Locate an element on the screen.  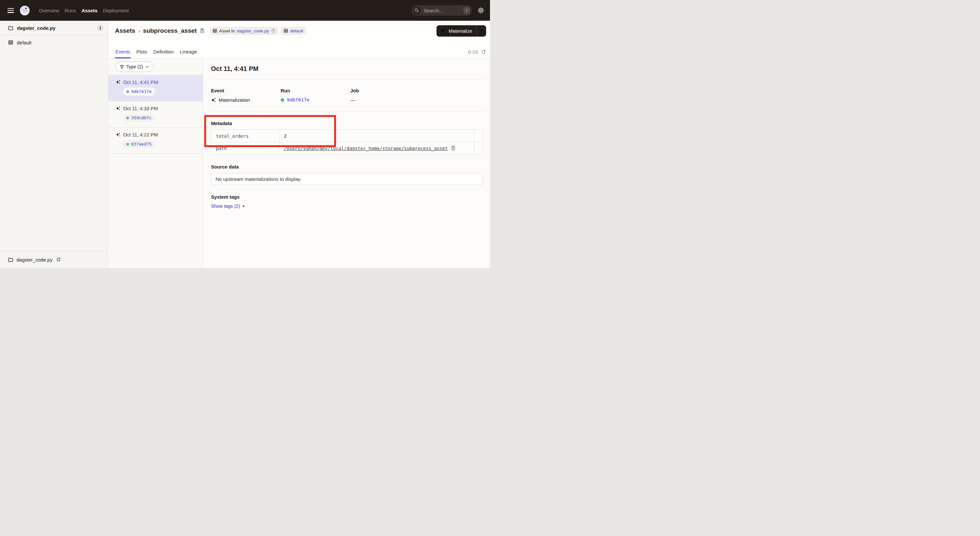
search-shortcut-badge: / is located at coordinates (466, 11).